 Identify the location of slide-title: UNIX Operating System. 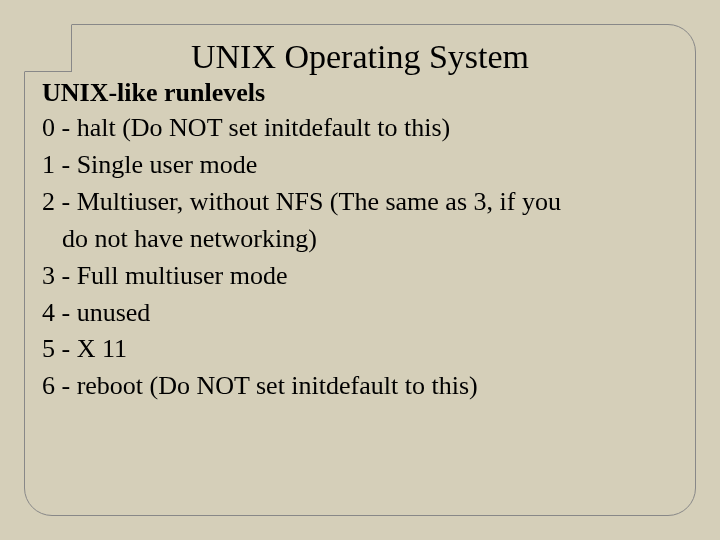
(360, 57).